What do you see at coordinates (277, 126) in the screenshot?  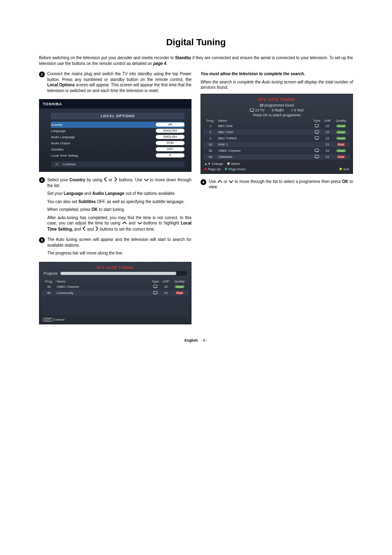 I see `result-row: 1BBC ONE22Good` at bounding box center [277, 126].